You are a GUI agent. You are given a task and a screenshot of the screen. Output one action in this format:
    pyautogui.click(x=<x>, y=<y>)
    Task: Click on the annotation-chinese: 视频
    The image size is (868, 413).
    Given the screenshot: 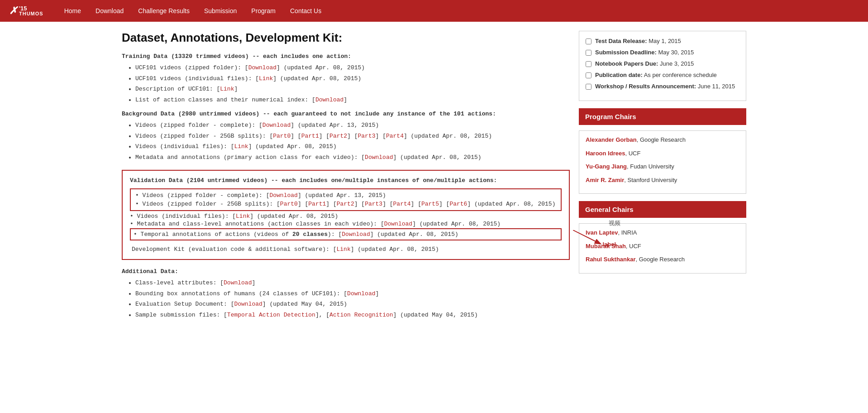 What is the action you would take?
    pyautogui.click(x=615, y=223)
    